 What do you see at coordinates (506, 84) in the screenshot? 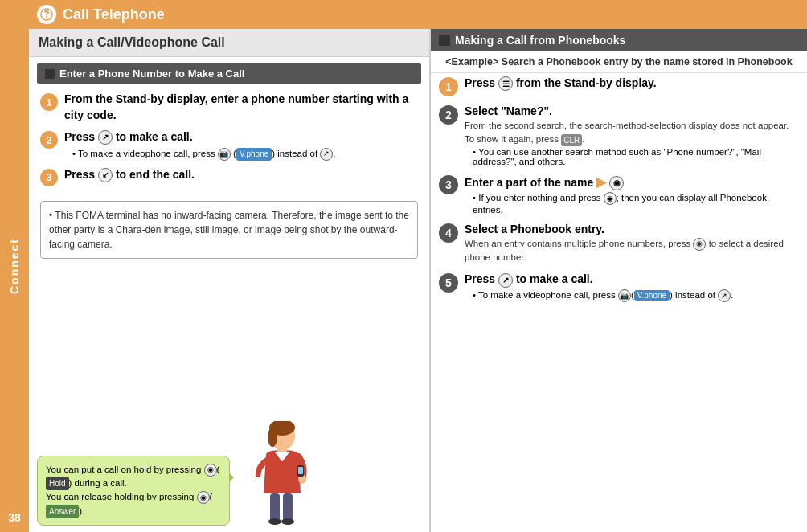
I see `phonebook-btn-icon: ☰` at bounding box center [506, 84].